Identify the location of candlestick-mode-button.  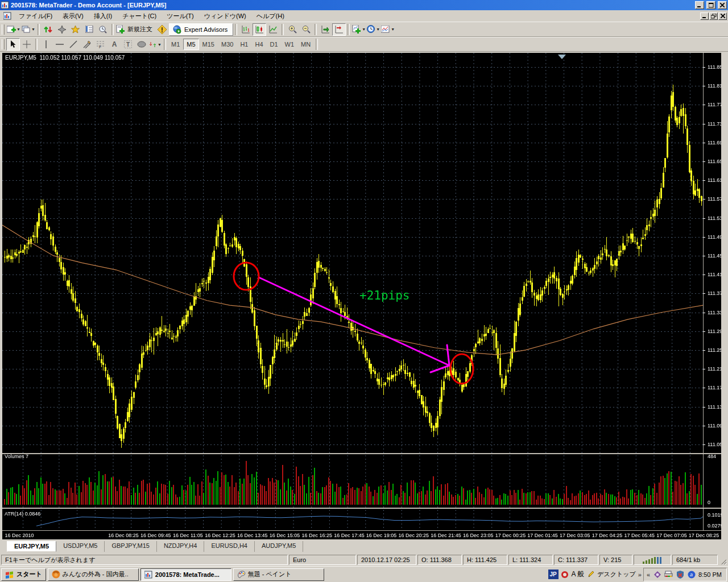
(259, 30).